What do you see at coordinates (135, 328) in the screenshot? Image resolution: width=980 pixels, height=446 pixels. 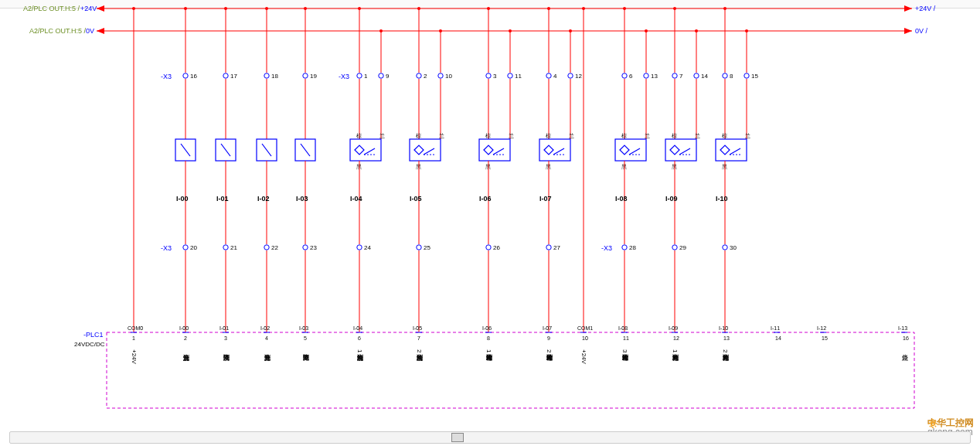 I see `svg-text: COM0` at bounding box center [135, 328].